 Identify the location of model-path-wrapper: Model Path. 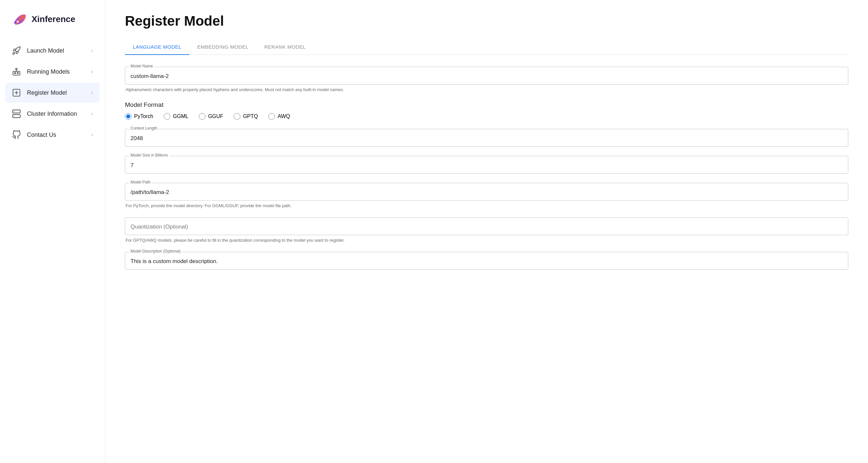
(487, 192).